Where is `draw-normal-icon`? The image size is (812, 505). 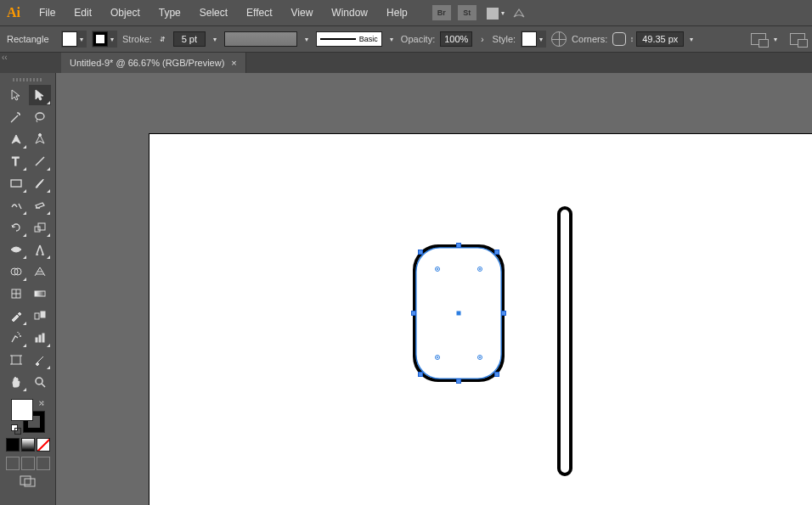
draw-normal-icon is located at coordinates (13, 463).